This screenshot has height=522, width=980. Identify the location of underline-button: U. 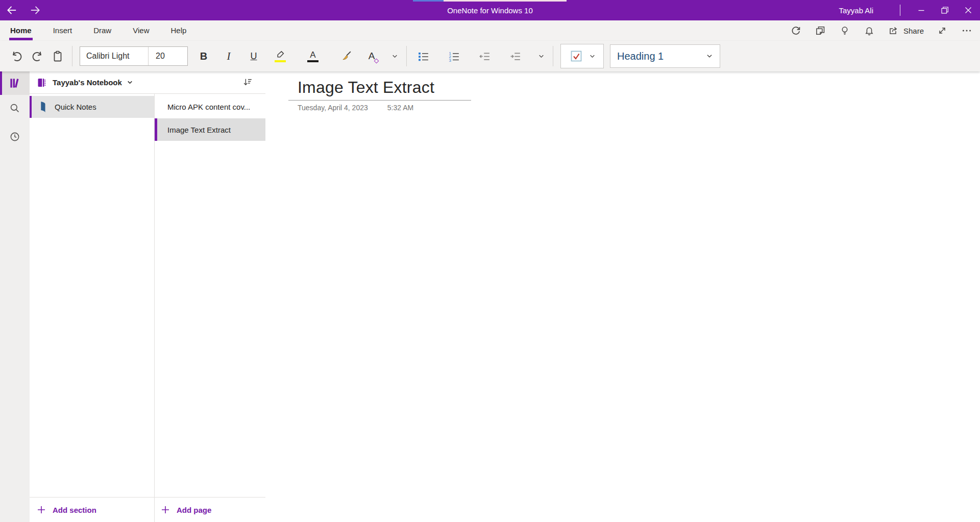
(254, 56).